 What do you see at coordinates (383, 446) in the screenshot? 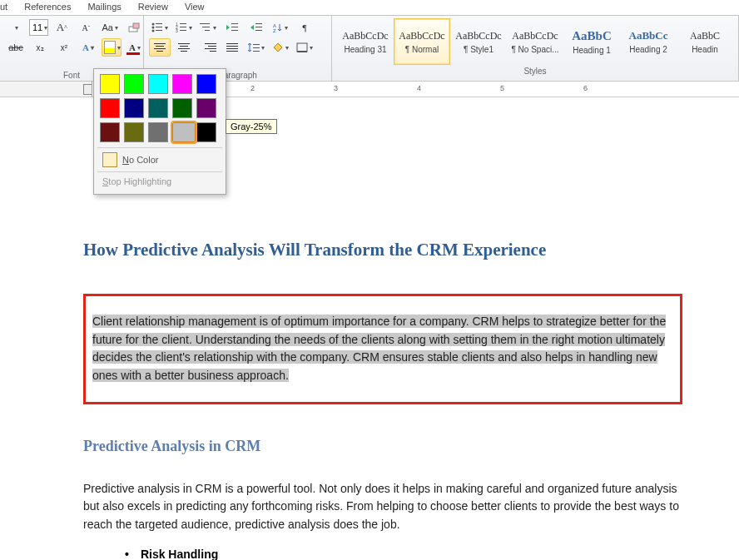
I see `doc-heading-2: Predictive Analysis in CRM` at bounding box center [383, 446].